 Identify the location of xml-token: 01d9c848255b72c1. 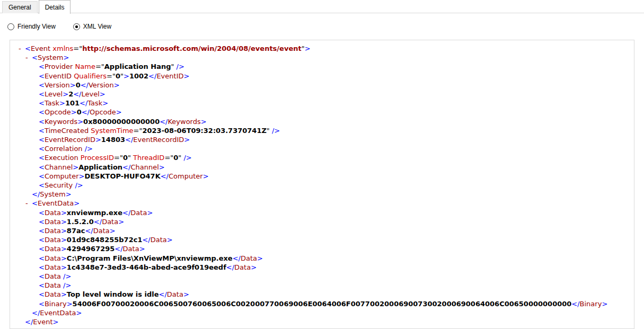
(105, 239).